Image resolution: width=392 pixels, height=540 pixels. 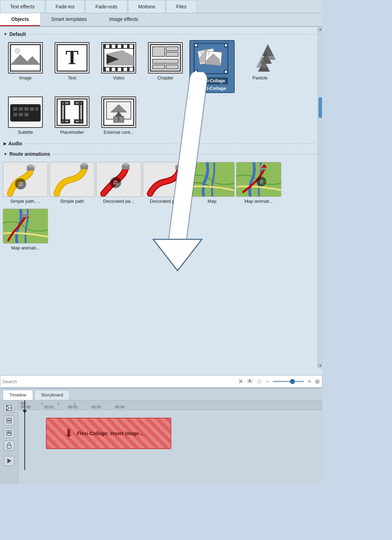 I want to click on placeholder-icon-box, so click(x=72, y=112).